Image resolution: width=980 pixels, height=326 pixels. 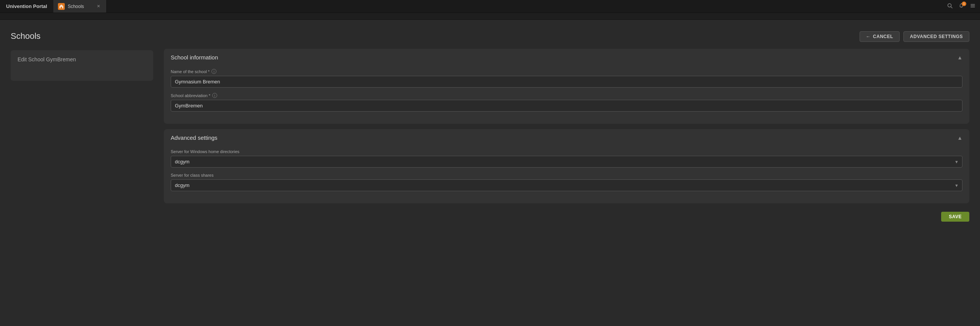 I want to click on tab-icon, so click(x=61, y=6).